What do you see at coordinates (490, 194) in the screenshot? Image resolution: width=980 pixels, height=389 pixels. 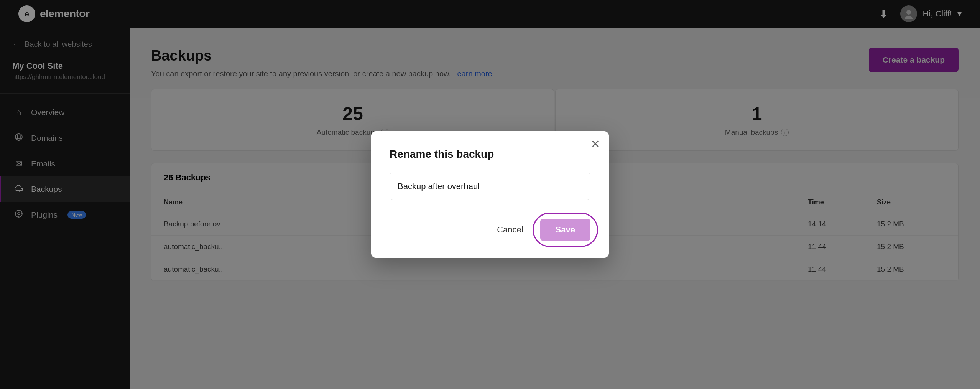 I see `rename-backup-modal: Rename this backup ✕ Cancel Save` at bounding box center [490, 194].